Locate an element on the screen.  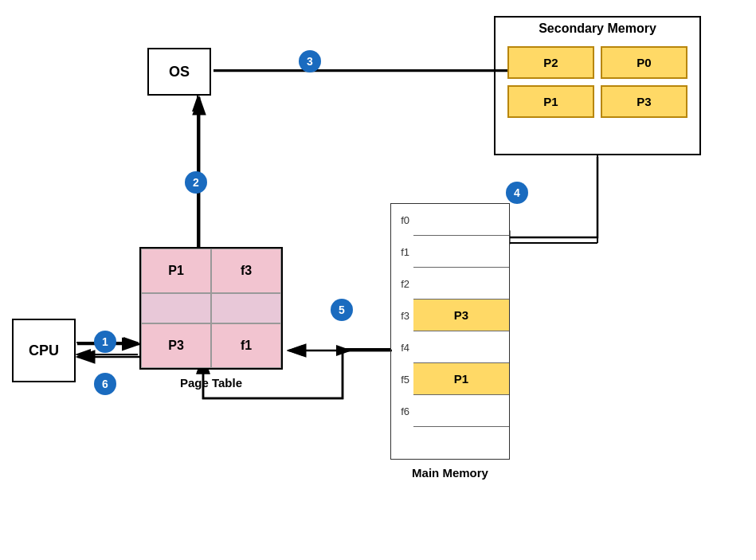
pt-cell-empty1 is located at coordinates (176, 308).